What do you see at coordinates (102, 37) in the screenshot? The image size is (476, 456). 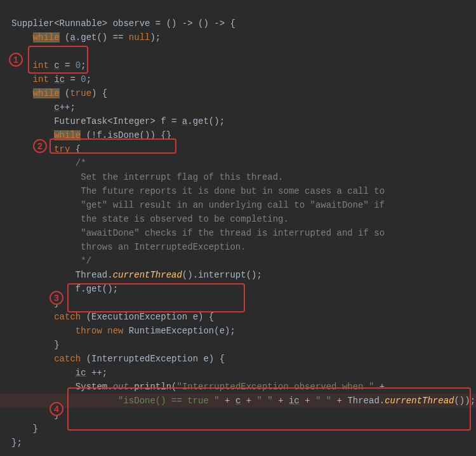 I see `code-text: .get() ==` at bounding box center [102, 37].